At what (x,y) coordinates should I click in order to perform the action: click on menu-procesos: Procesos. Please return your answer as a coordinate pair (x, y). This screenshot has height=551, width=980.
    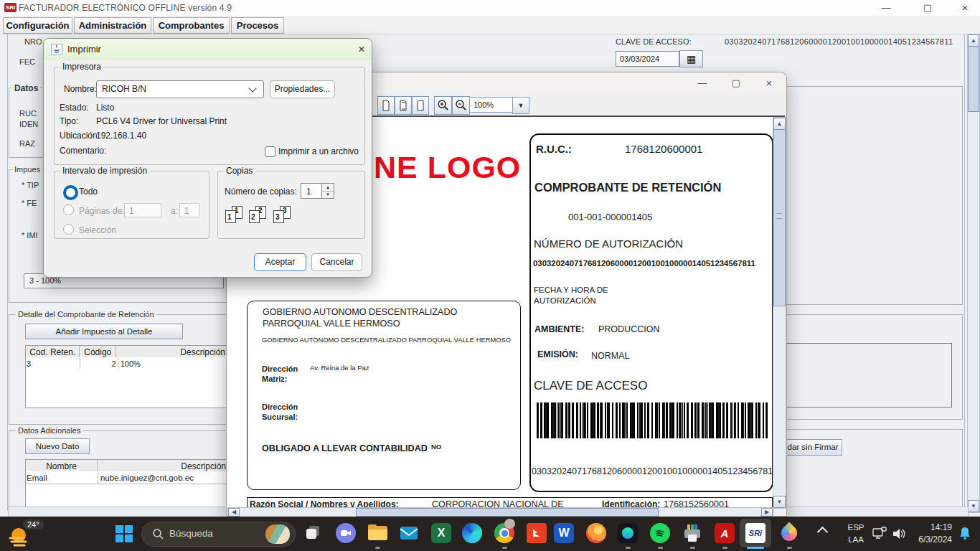
    Looking at the image, I should click on (258, 26).